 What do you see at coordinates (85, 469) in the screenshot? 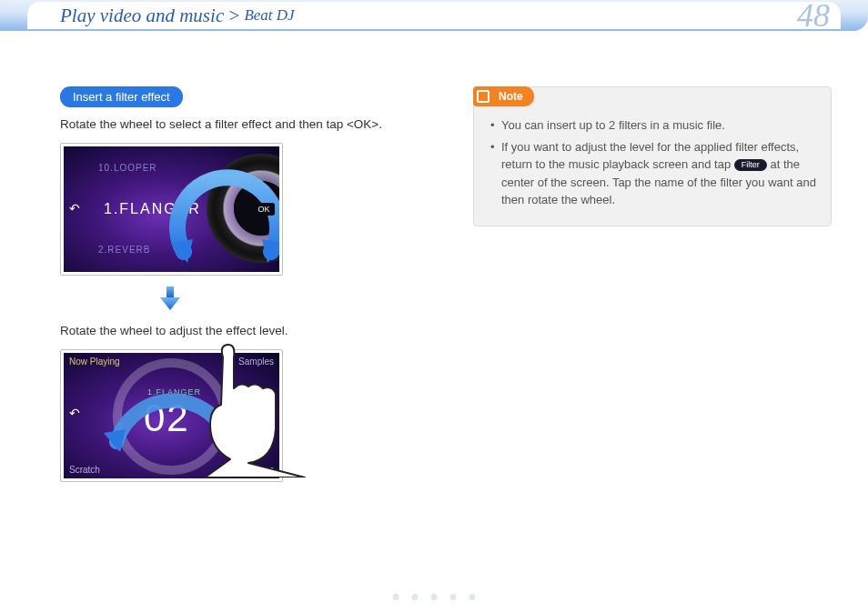
I see `corner-scratch: Scratch` at bounding box center [85, 469].